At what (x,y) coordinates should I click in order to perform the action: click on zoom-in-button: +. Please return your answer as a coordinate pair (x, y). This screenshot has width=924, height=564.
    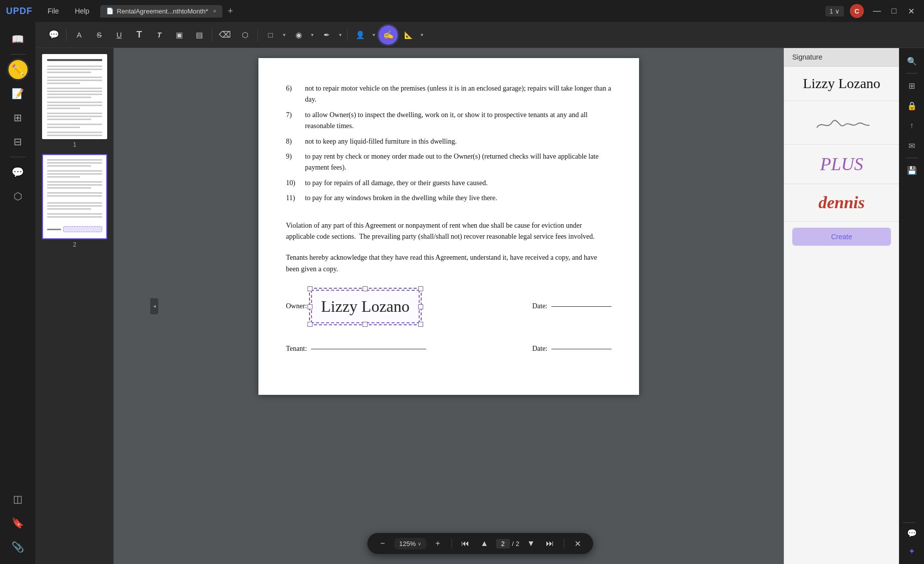
    Looking at the image, I should click on (438, 543).